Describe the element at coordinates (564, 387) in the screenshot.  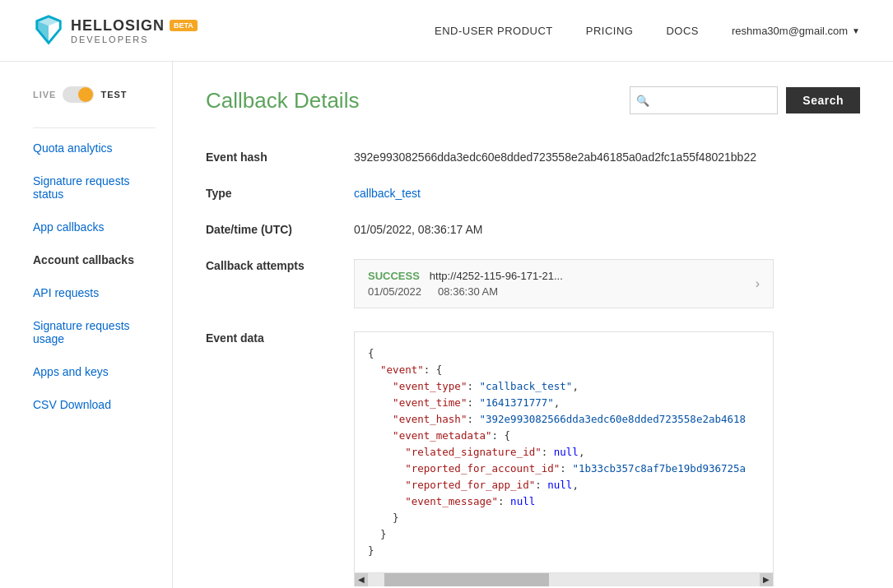
I see `json-line-2: "event_type": "callback_test",` at that location.